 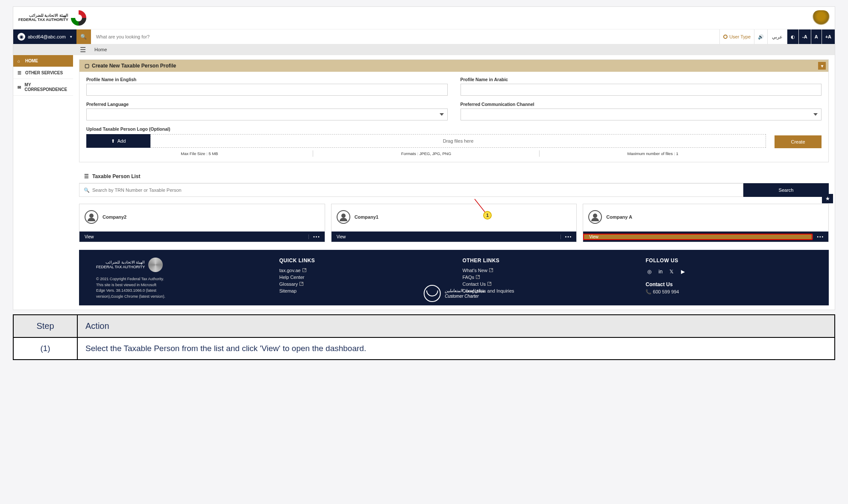 What do you see at coordinates (87, 66) in the screenshot?
I see `profile-icon: ▢` at bounding box center [87, 66].